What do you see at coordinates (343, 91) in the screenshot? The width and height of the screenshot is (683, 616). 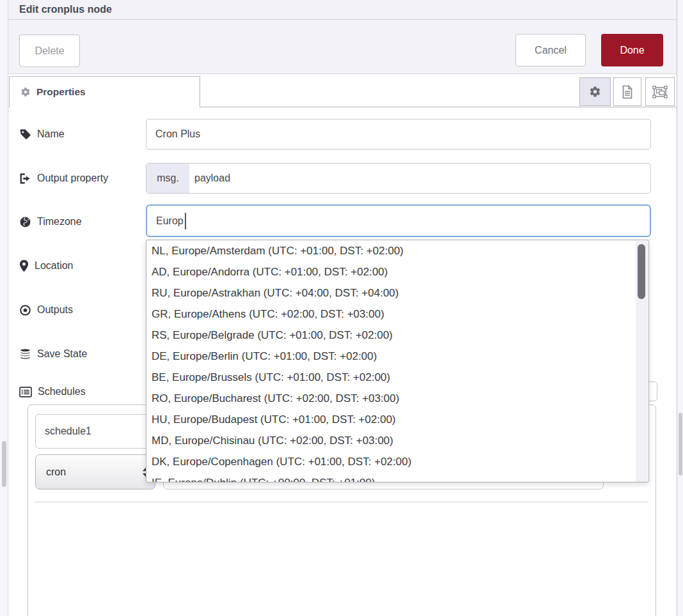 I see `tab-bar: Properties` at bounding box center [343, 91].